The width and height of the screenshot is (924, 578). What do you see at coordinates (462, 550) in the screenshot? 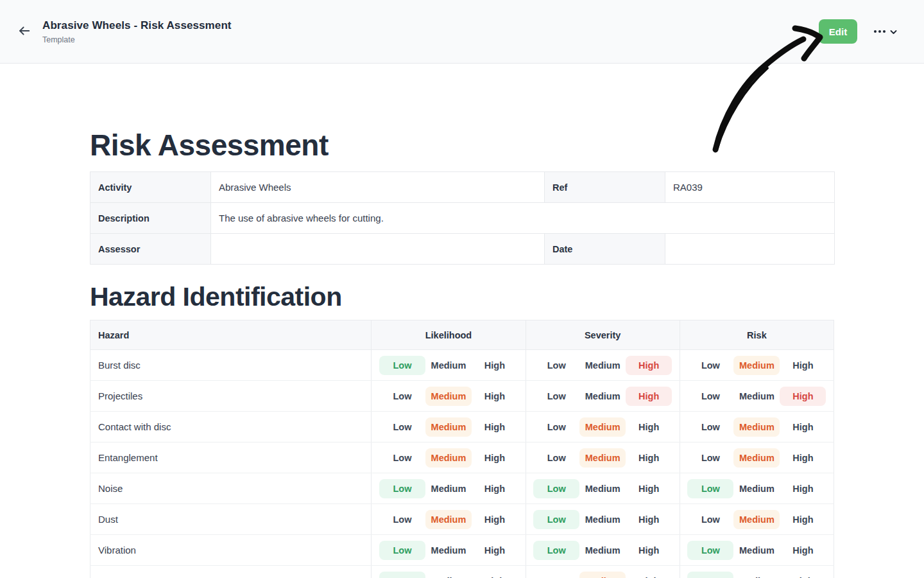
I see `hazard-row: VibrationLowMediumHighLowMediumHighLowMe…` at bounding box center [462, 550].